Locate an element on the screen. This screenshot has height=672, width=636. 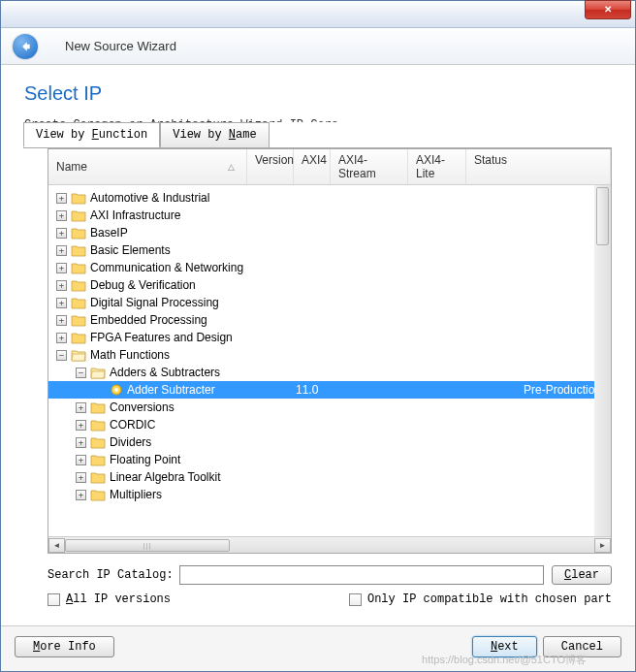
tree-folder: +BaseIP is located at coordinates (330, 233).